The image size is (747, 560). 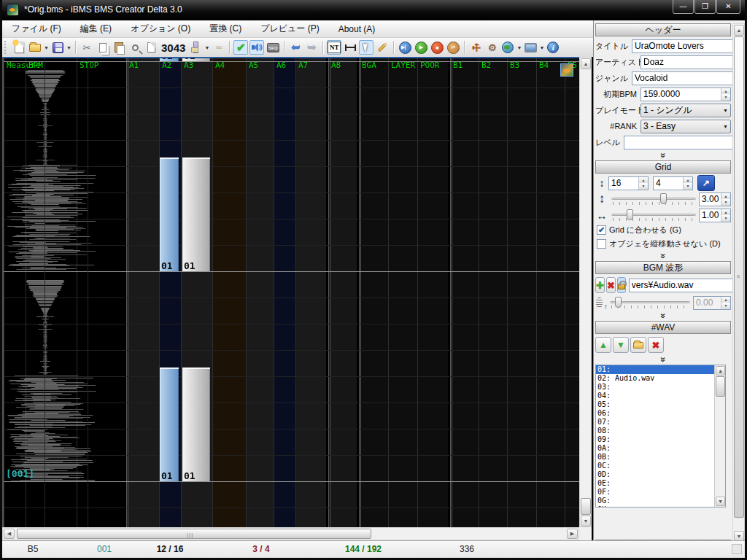 I want to click on wav-list-item: 03:, so click(x=661, y=387).